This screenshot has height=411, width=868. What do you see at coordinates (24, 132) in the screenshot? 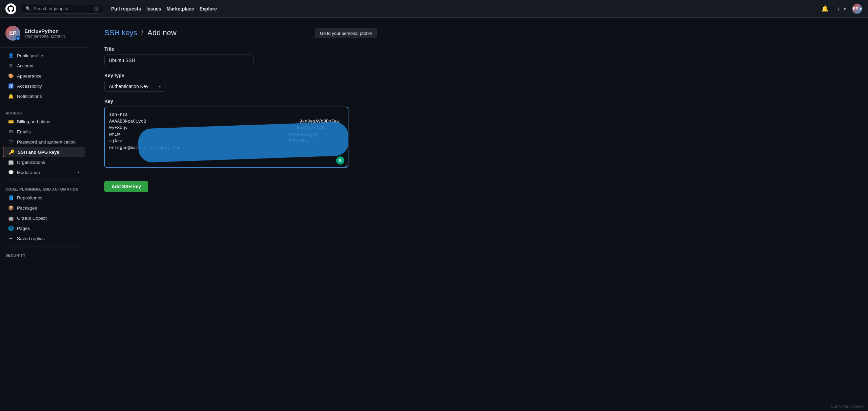
I see `sidebar-label-emails: Emails` at bounding box center [24, 132].